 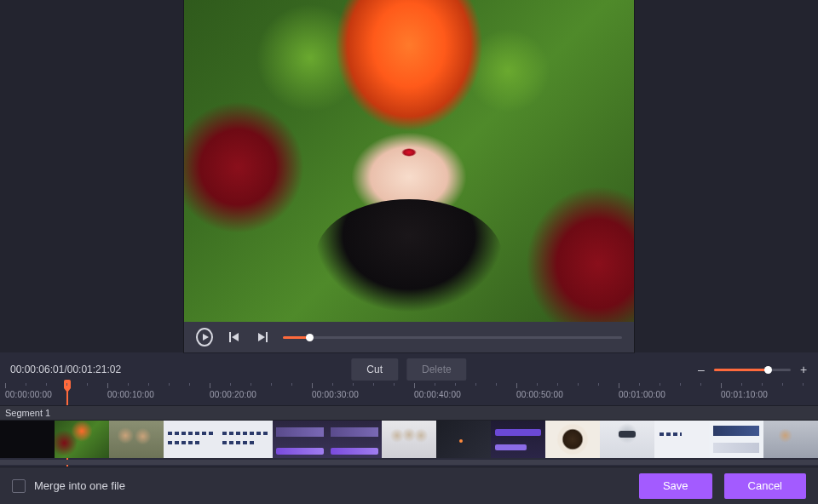 What do you see at coordinates (5, 386) in the screenshot?
I see `ruler-tick: 00:00:00:00` at bounding box center [5, 386].